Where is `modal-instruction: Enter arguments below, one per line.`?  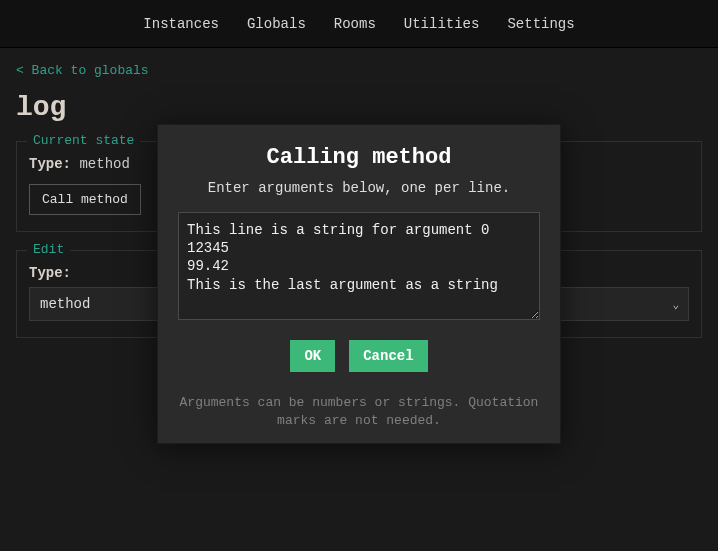 modal-instruction: Enter arguments below, one per line. is located at coordinates (359, 188).